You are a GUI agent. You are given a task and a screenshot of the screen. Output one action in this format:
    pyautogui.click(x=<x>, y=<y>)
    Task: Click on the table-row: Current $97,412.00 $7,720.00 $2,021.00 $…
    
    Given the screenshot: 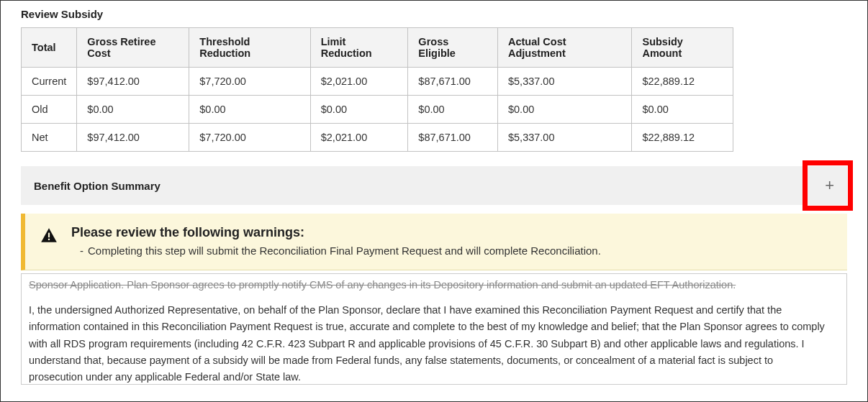 What is the action you would take?
    pyautogui.click(x=377, y=82)
    